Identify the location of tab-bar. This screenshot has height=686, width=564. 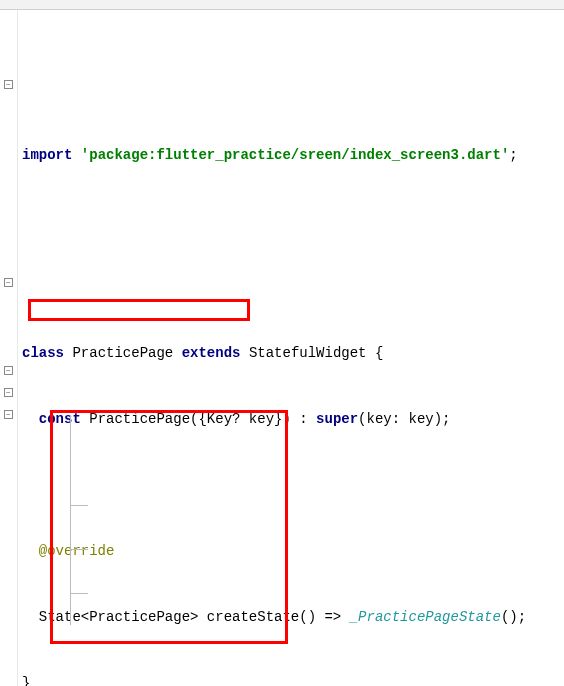
(282, 5).